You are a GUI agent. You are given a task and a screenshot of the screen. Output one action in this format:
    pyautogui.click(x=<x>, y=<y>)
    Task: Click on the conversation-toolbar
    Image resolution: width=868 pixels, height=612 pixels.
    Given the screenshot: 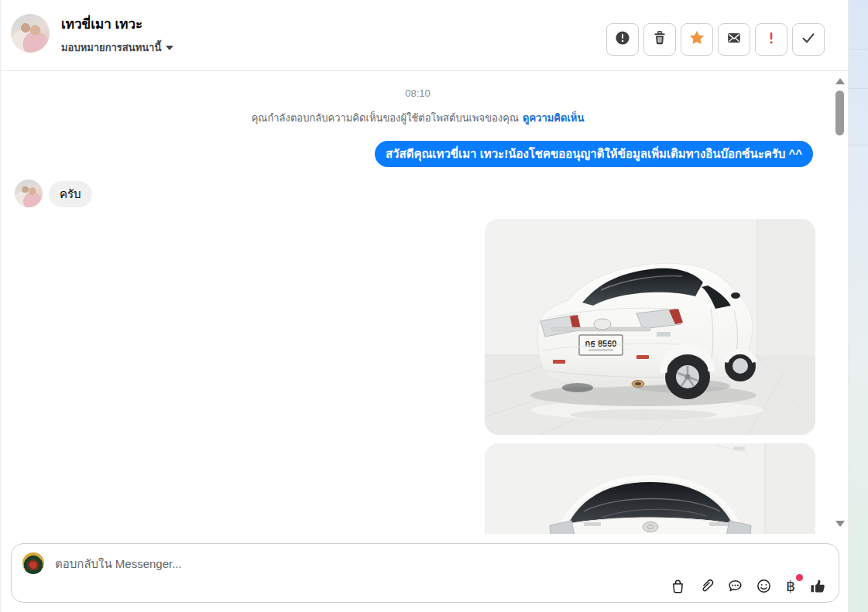 What is the action you would take?
    pyautogui.click(x=715, y=39)
    